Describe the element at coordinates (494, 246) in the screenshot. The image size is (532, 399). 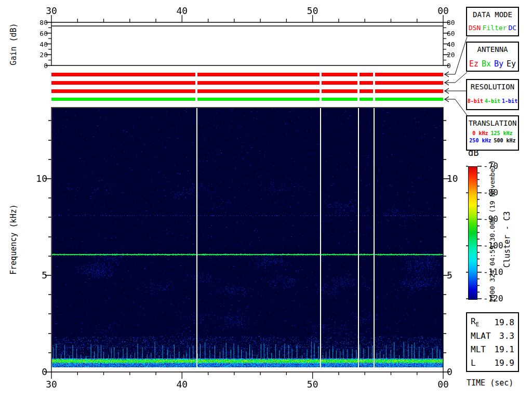
I see `colorbar-tick-label: -100` at that location.